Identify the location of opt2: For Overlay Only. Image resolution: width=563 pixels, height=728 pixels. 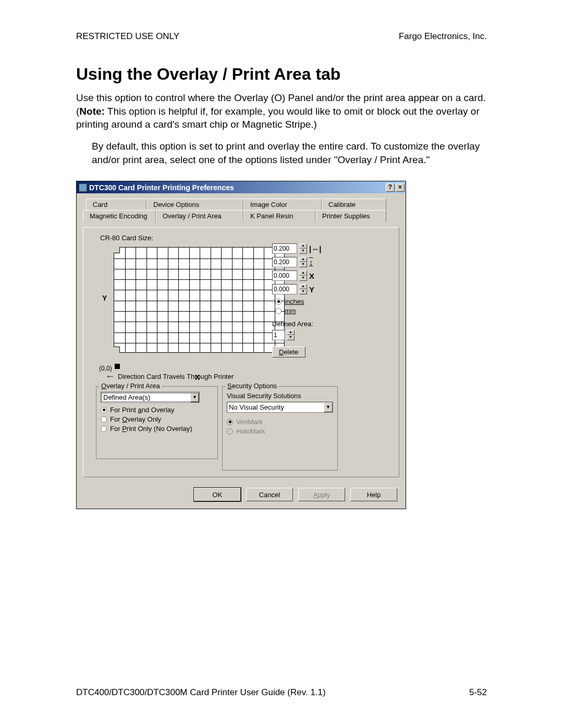
(136, 419).